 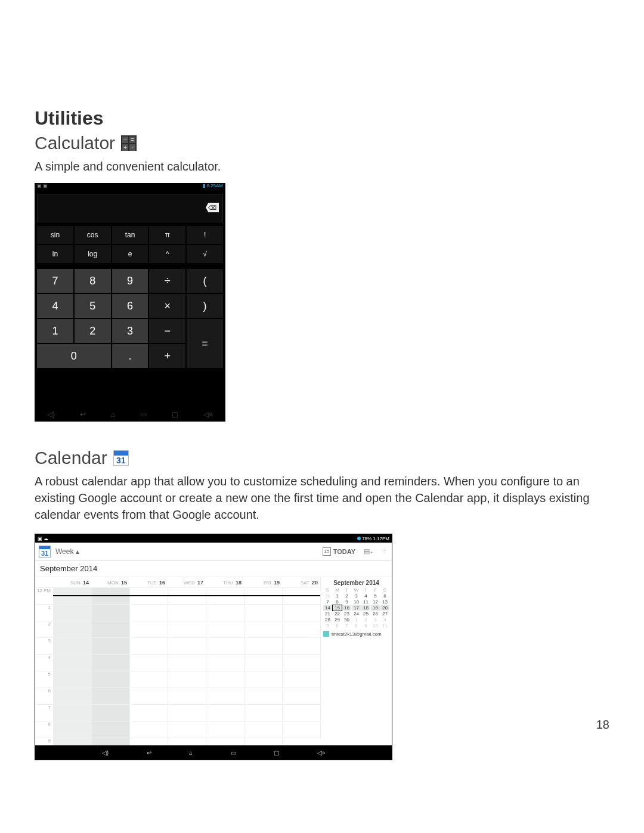 What do you see at coordinates (72, 583) in the screenshot?
I see `day-header: SUN 14` at bounding box center [72, 583].